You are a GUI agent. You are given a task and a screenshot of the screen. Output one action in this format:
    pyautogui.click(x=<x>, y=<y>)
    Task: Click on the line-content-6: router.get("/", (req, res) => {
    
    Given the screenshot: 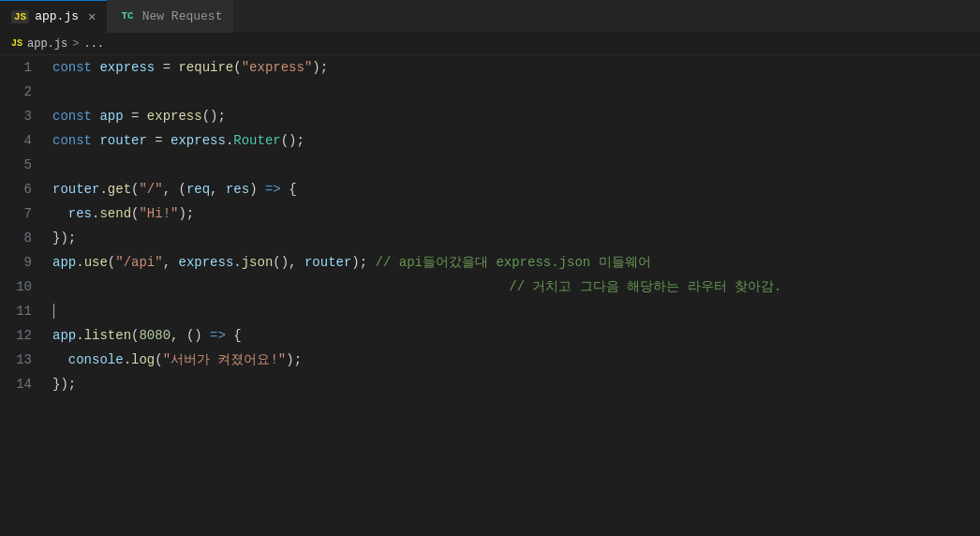 What is the action you would take?
    pyautogui.click(x=513, y=189)
    